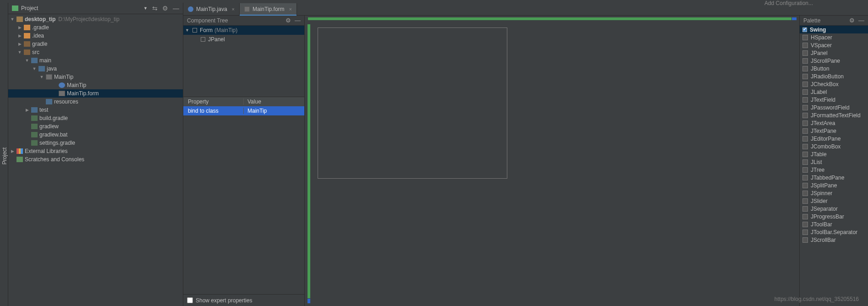  I want to click on tab-maintip-java: MainTip.java ×, so click(212, 9).